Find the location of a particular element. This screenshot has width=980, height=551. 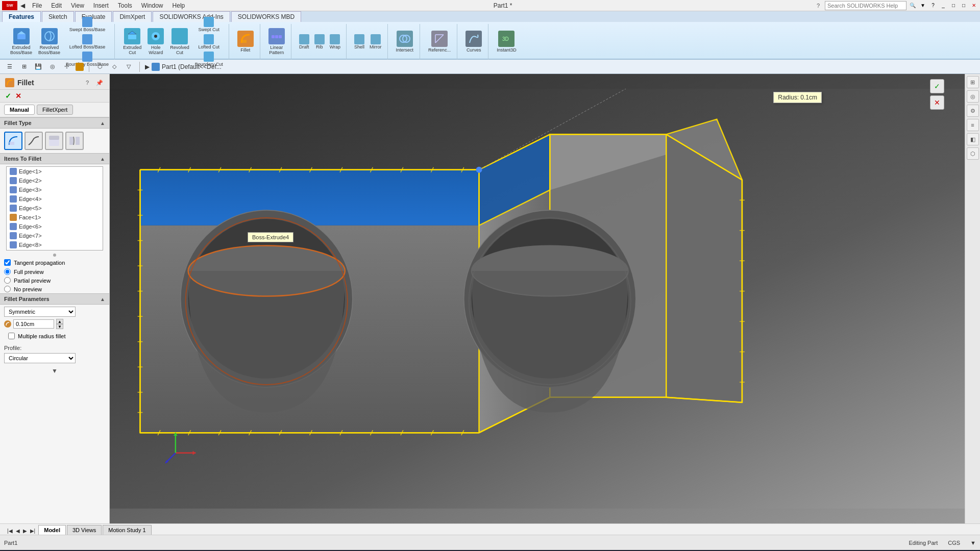

list-item: Edge<3> is located at coordinates (55, 190).